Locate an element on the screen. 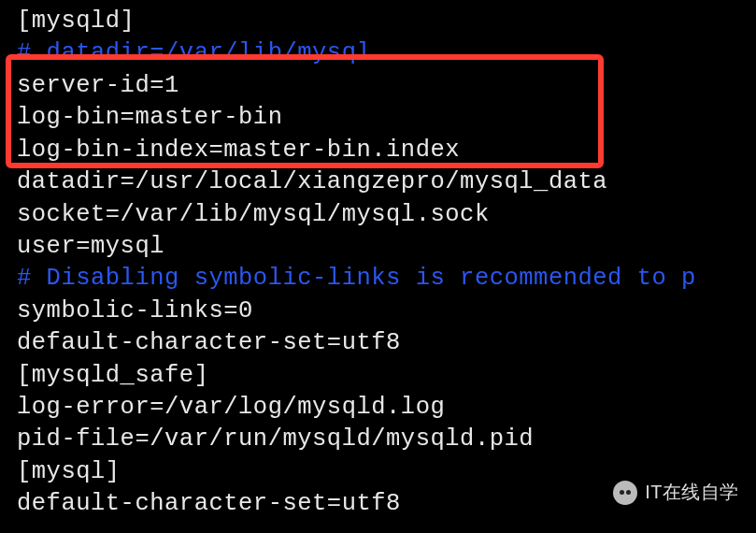  config-line: socket=/var/lib/mysql/mysql.sock is located at coordinates (387, 215).